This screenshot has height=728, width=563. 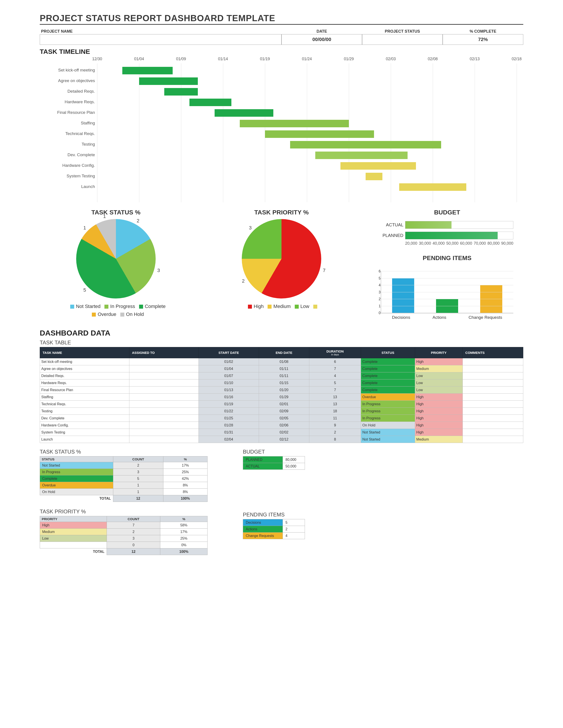 What do you see at coordinates (282, 404) in the screenshot?
I see `task-row: Technical Reqs.01/1902/0113In ProgressHi…` at bounding box center [282, 404].